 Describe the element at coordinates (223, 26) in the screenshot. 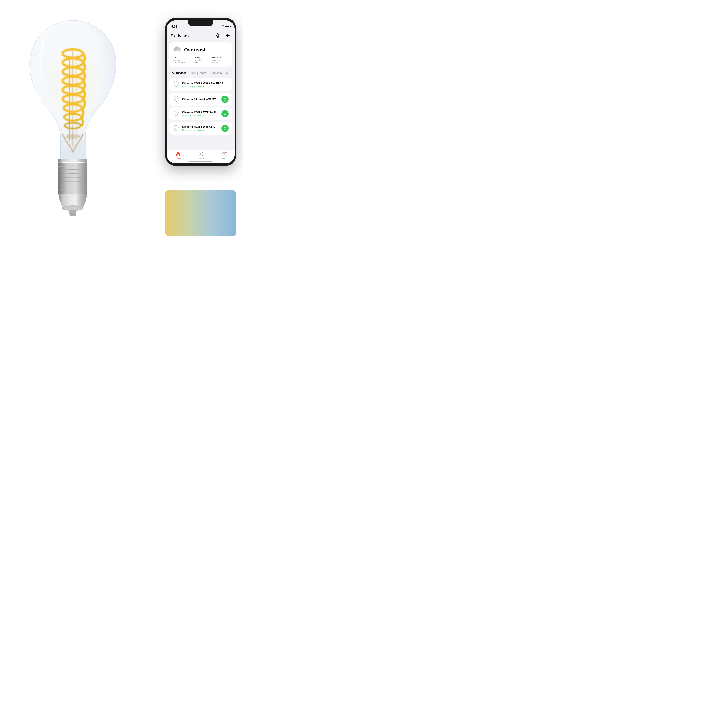

I see `wifi-icon` at that location.